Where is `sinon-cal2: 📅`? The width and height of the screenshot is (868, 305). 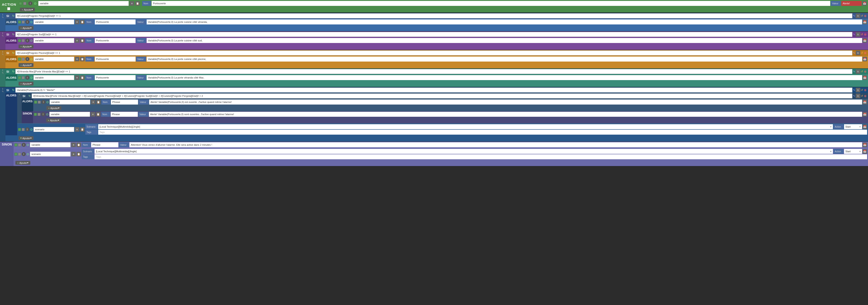 sinon-cal2: 📅 is located at coordinates (865, 151).